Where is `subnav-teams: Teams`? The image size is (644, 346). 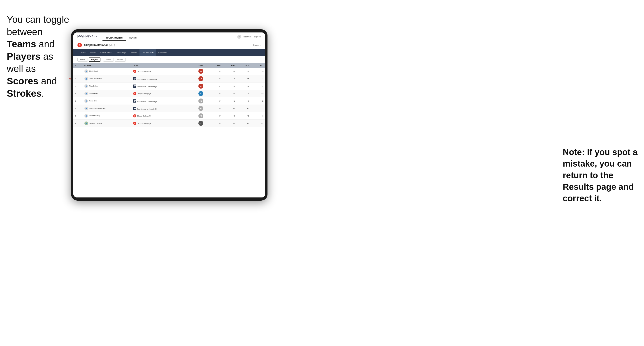
subnav-teams: Teams is located at coordinates (93, 53).